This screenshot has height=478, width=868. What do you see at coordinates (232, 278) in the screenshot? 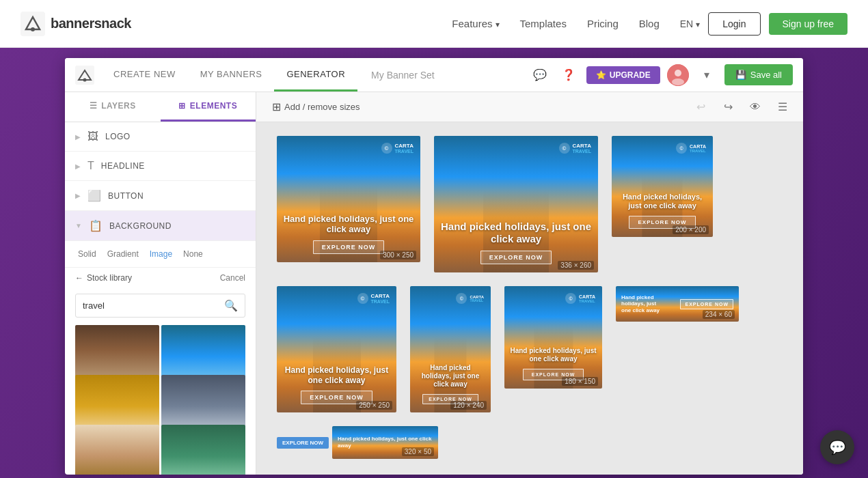
I see `cancel-link: Cancel` at bounding box center [232, 278].